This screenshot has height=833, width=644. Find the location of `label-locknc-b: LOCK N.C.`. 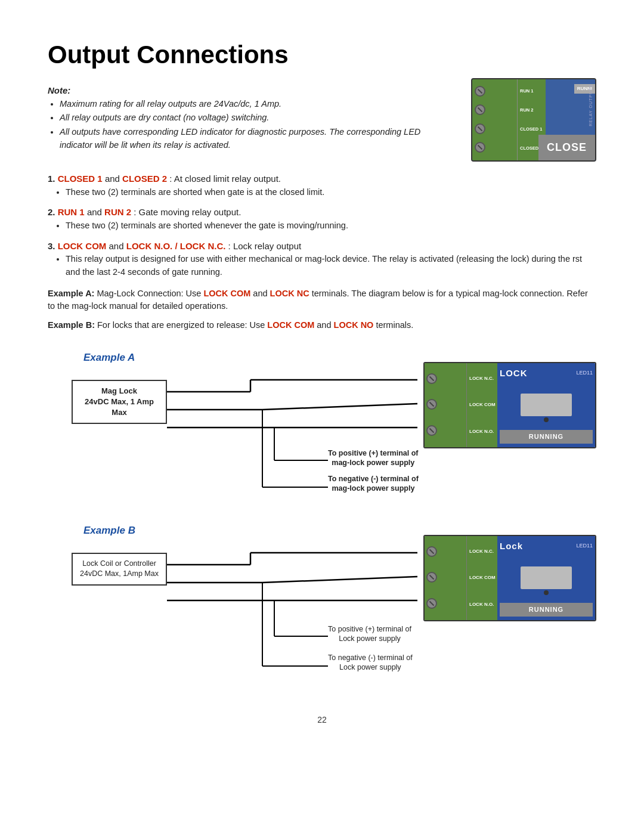

label-locknc-b: LOCK N.C. is located at coordinates (482, 552).